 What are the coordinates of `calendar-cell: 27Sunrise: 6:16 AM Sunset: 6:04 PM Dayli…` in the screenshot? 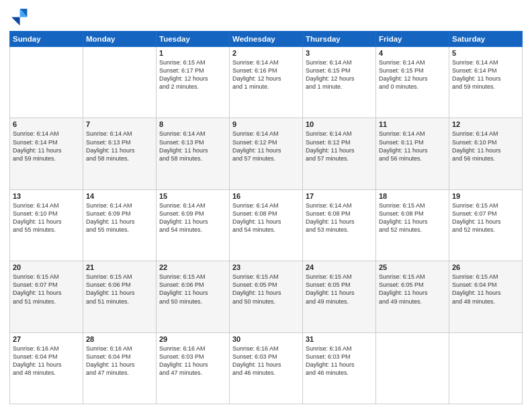 It's located at (47, 368).